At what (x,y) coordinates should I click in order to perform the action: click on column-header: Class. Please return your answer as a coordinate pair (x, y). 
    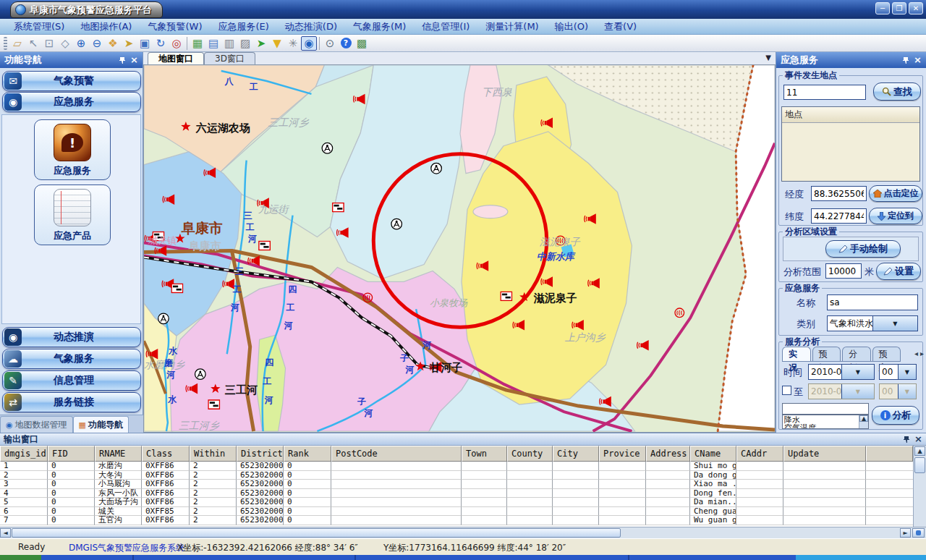
    Looking at the image, I should click on (166, 454).